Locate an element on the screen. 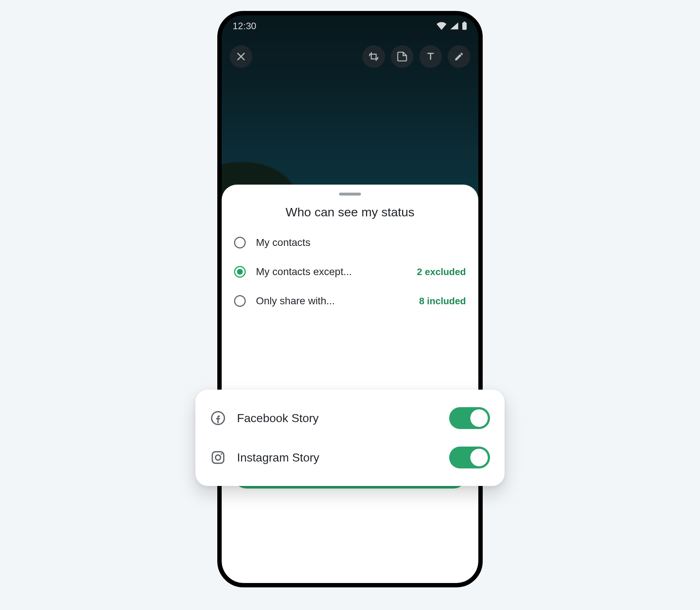 The height and width of the screenshot is (610, 700). close-button is located at coordinates (241, 57).